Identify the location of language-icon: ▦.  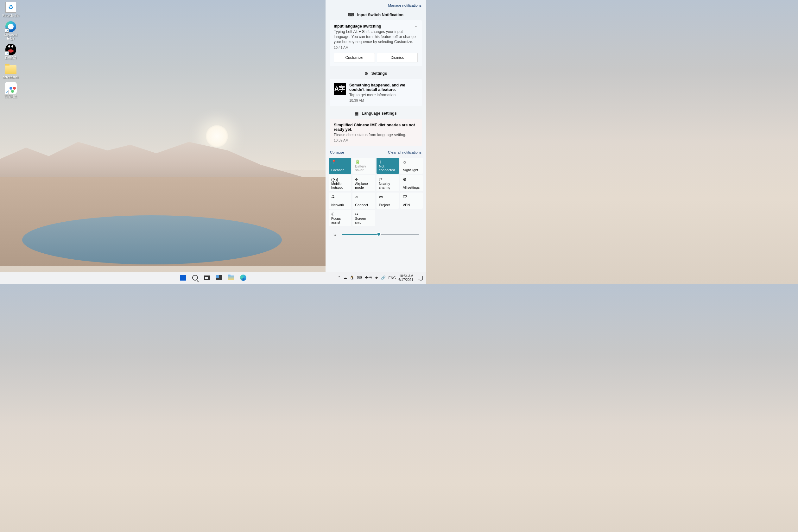
(357, 114).